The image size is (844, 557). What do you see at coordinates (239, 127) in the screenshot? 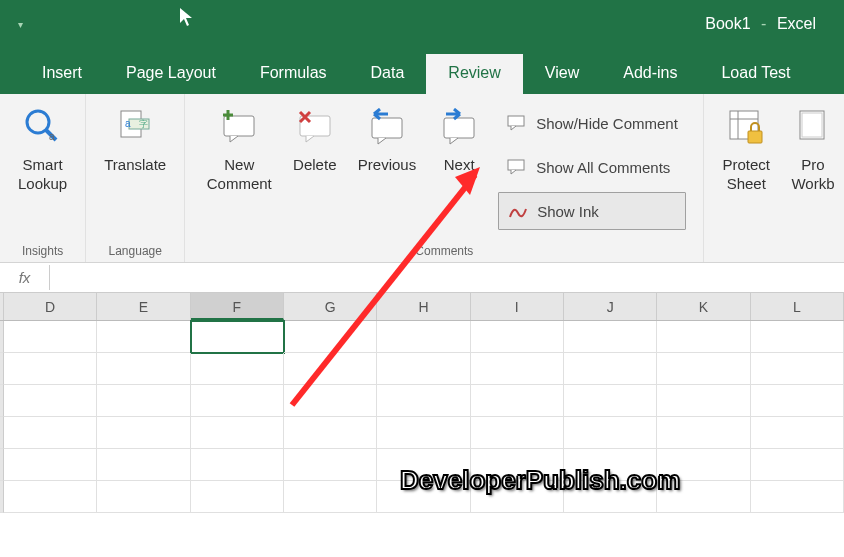
I see `new-comment-icon` at bounding box center [239, 127].